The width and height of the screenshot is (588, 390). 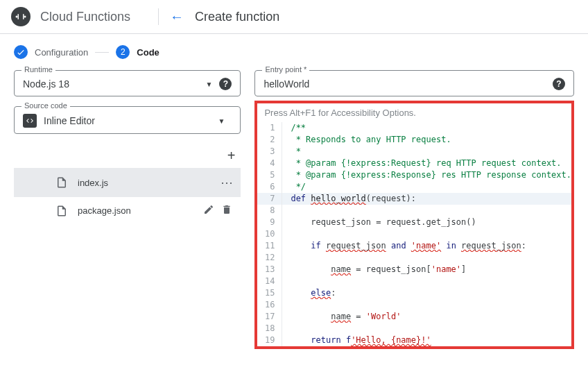 What do you see at coordinates (177, 17) in the screenshot?
I see `back-arrow-icon: ←` at bounding box center [177, 17].